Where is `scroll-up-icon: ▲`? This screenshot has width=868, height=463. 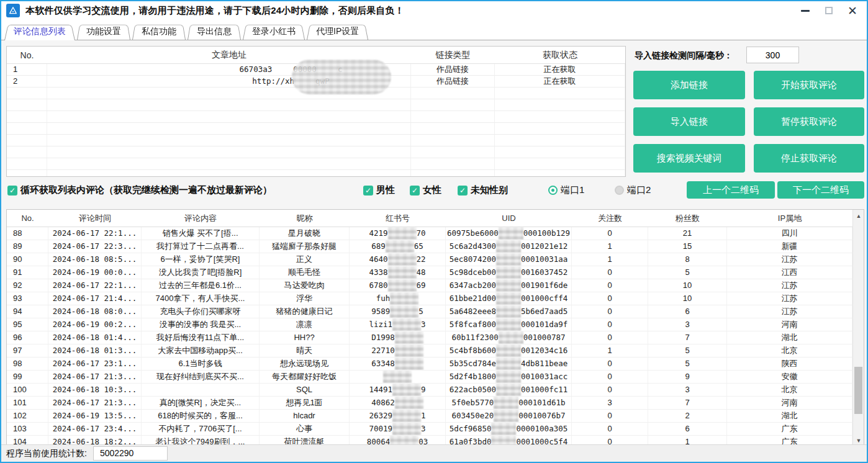
scroll-up-icon: ▲ is located at coordinates (859, 216).